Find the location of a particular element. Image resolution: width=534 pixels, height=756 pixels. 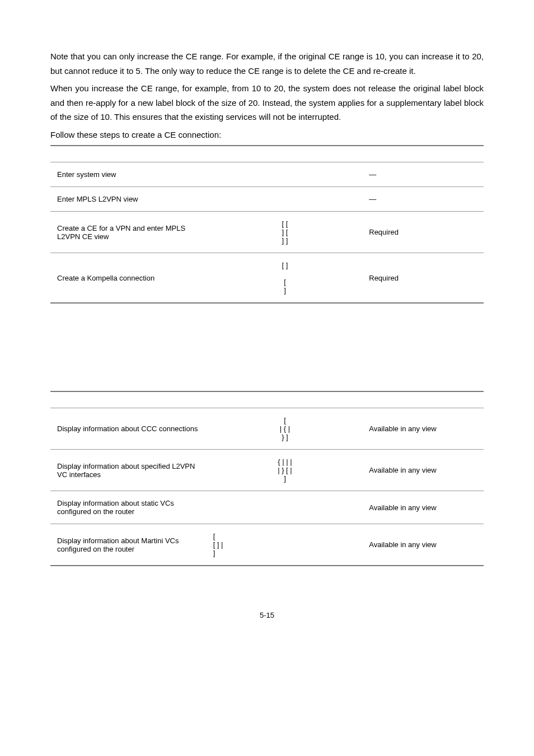

table-row: Display information about static VCs con… is located at coordinates (267, 507).